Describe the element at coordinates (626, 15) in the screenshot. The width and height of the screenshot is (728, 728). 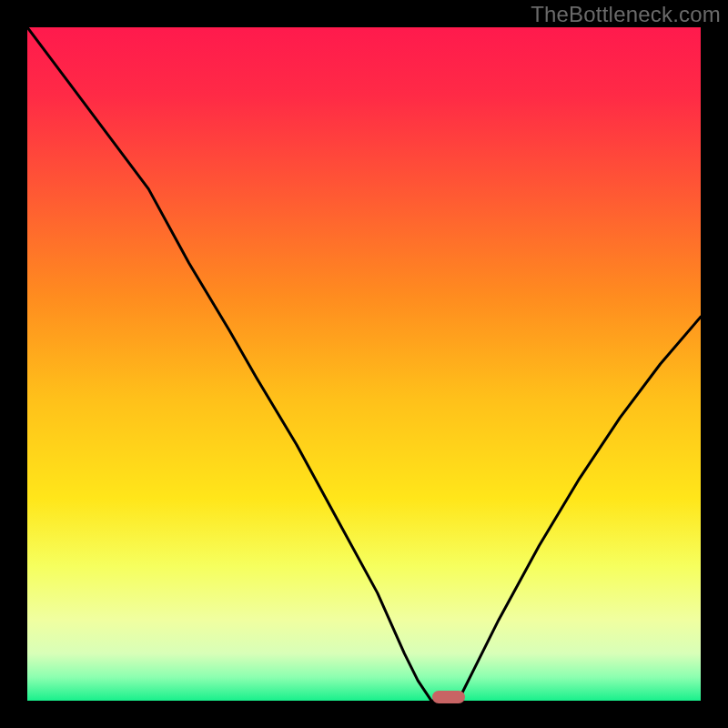
I see `watermark-text: TheBottleneck.com` at that location.